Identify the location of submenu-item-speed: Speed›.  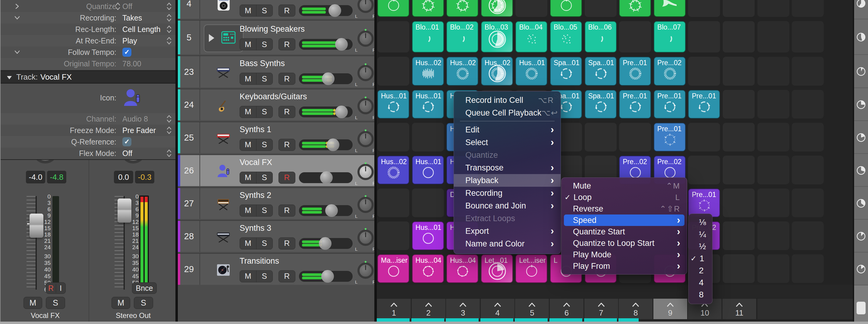
(624, 220).